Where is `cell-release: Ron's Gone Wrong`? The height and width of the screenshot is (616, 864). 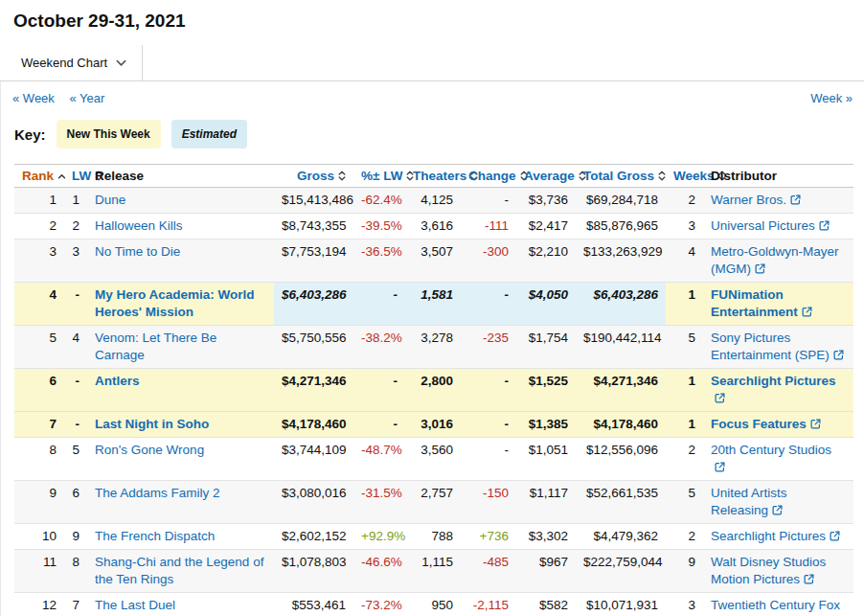 cell-release: Ron's Gone Wrong is located at coordinates (180, 460).